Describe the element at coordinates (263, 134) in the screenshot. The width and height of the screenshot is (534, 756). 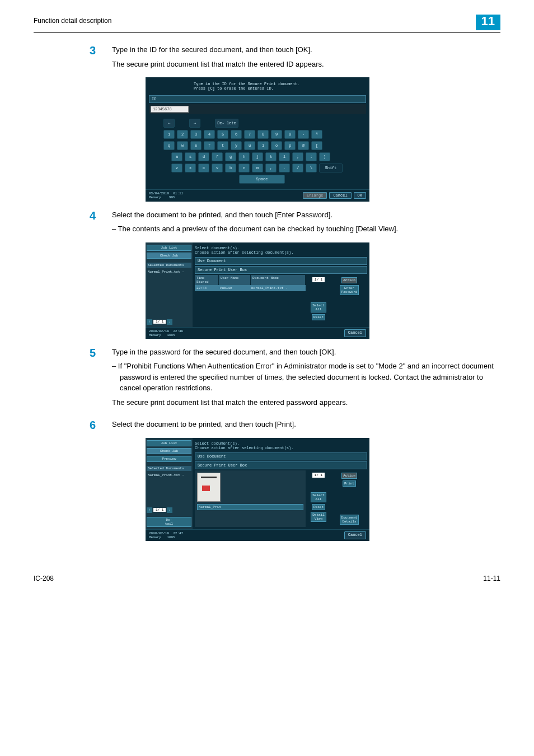
I see `keyboard-key: 8` at that location.